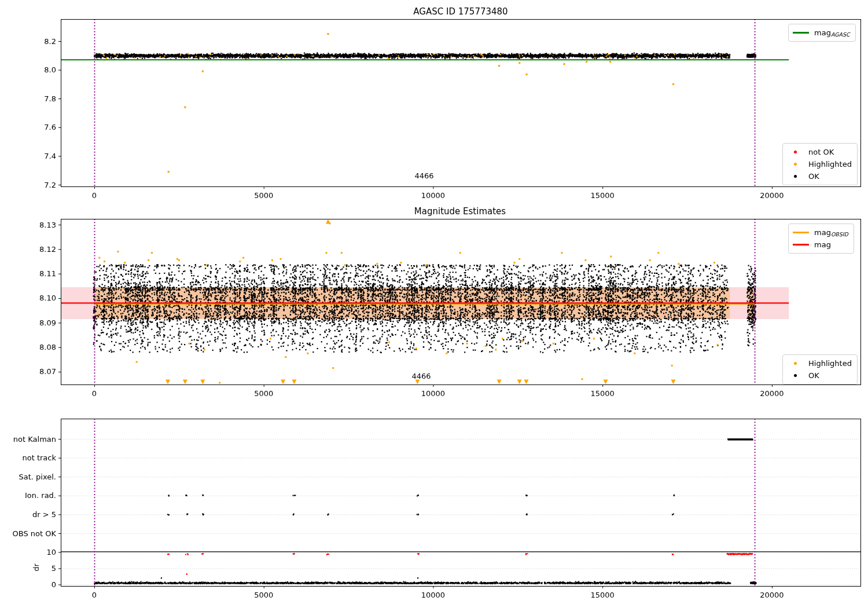 The height and width of the screenshot is (608, 868). What do you see at coordinates (772, 595) in the screenshot?
I see `plot3-x-tick-label: 20000` at bounding box center [772, 595].